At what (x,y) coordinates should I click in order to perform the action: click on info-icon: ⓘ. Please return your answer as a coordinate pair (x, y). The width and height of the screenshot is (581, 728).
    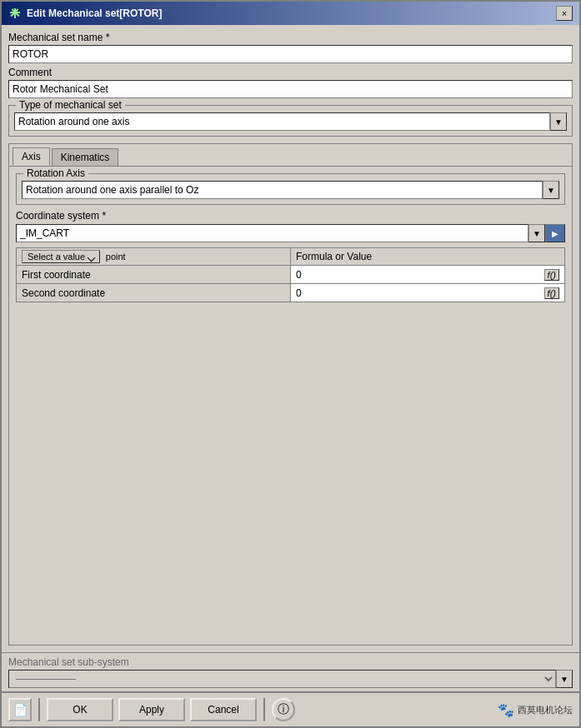
    Looking at the image, I should click on (283, 710).